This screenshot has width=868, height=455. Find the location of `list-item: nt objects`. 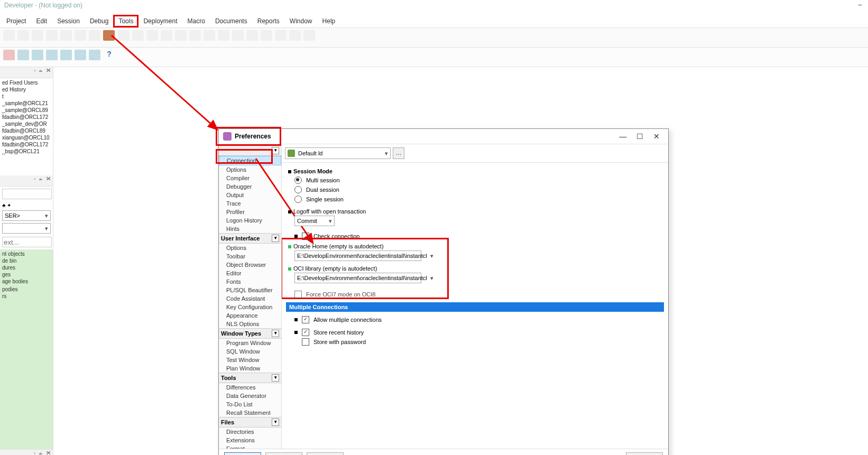

list-item: nt objects is located at coordinates (26, 254).